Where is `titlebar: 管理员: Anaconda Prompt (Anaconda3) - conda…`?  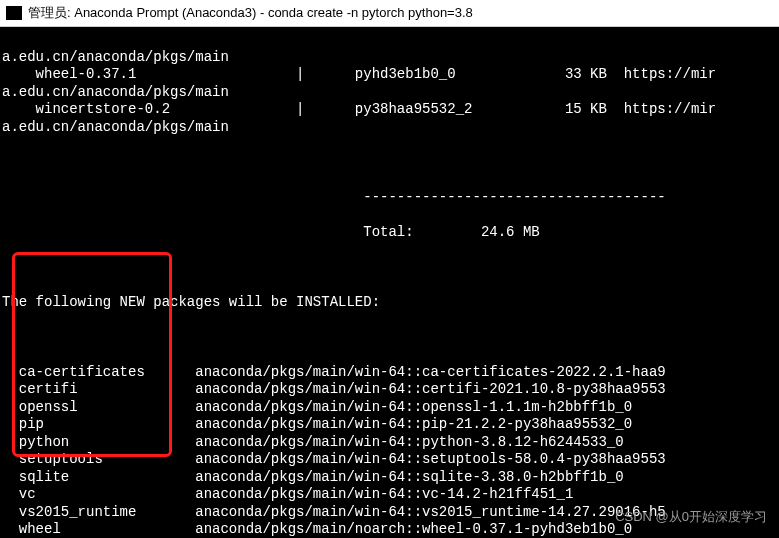
titlebar: 管理员: Anaconda Prompt (Anaconda3) - conda… is located at coordinates (390, 14).